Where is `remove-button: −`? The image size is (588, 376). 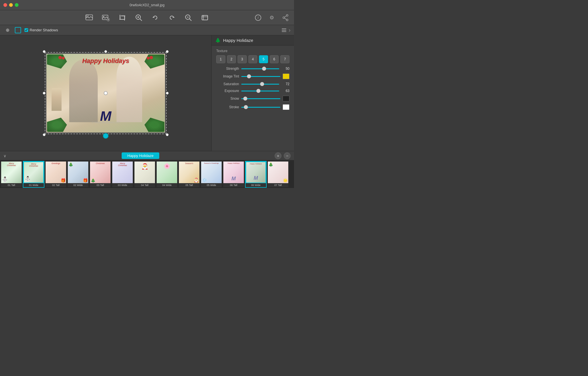
remove-button: − is located at coordinates (287, 156).